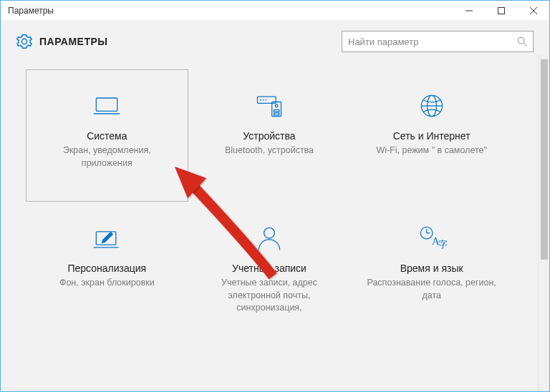  Describe the element at coordinates (432, 268) in the screenshot. I see `tile-title: Время и язык` at that location.